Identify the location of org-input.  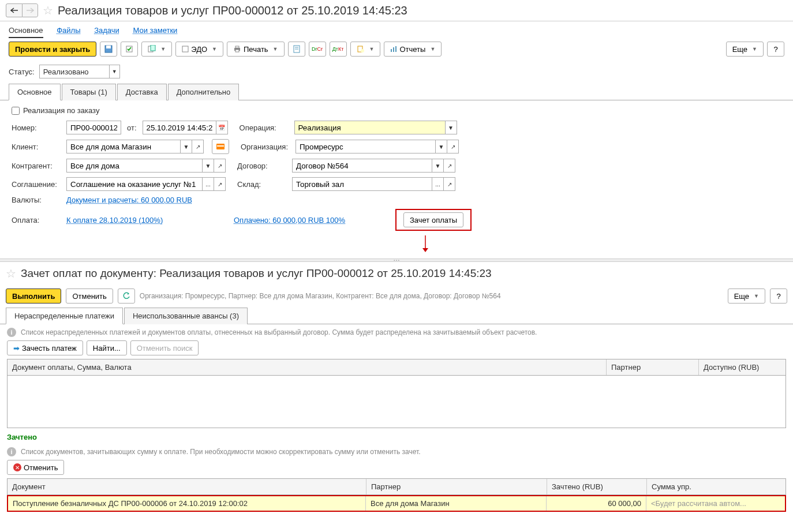
(366, 147).